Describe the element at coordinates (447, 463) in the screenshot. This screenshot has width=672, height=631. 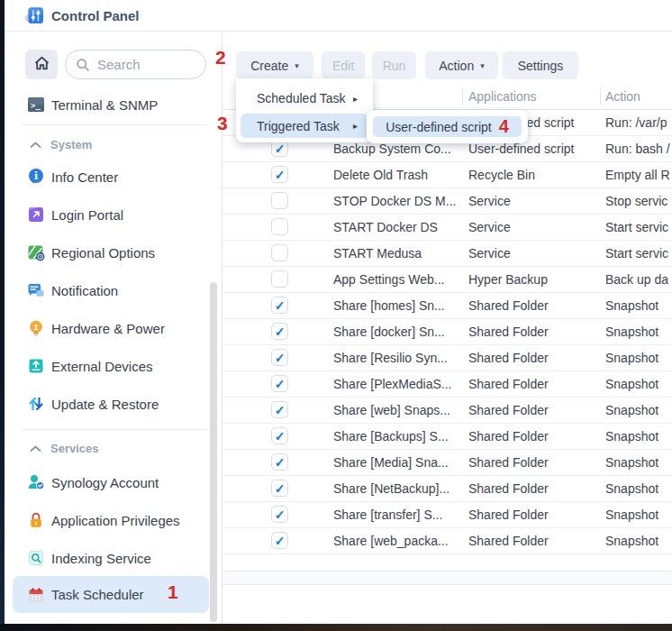
I see `table-row: ✓ Share [Media] Sna... Shared Folder Sna…` at that location.